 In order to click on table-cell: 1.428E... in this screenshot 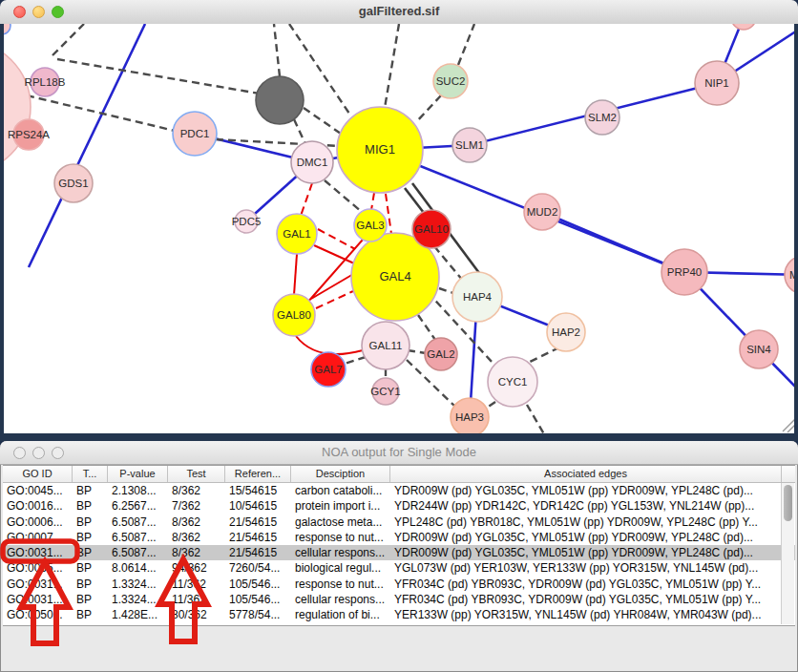, I will do `click(137, 615)`.